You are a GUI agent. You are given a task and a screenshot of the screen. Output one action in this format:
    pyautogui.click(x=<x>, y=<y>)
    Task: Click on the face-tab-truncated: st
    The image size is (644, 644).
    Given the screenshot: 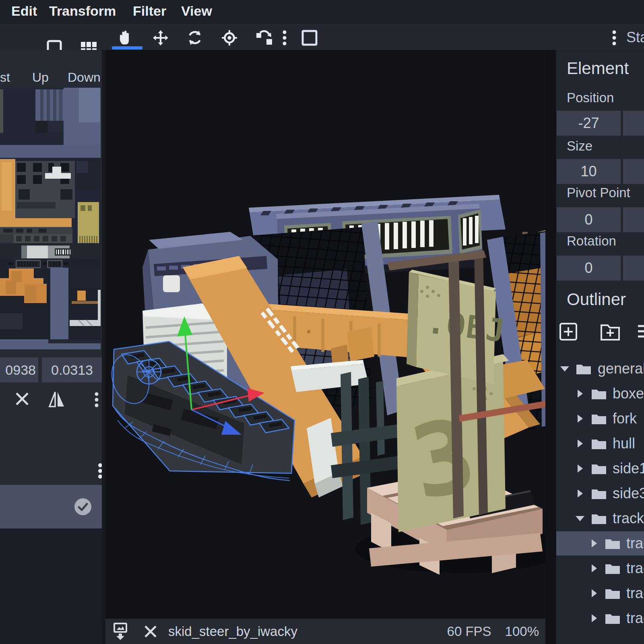 What is the action you would take?
    pyautogui.click(x=5, y=77)
    